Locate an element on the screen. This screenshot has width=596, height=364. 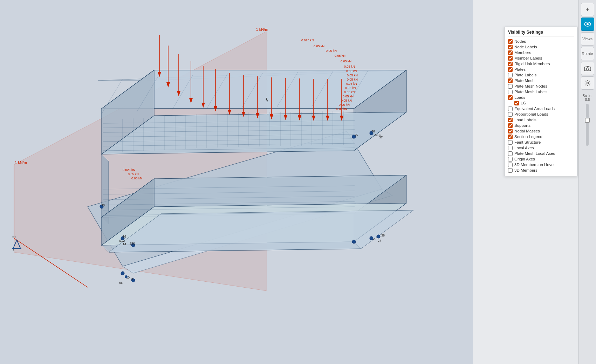
vis-item-nodes: Nodes is located at coordinates (541, 41).